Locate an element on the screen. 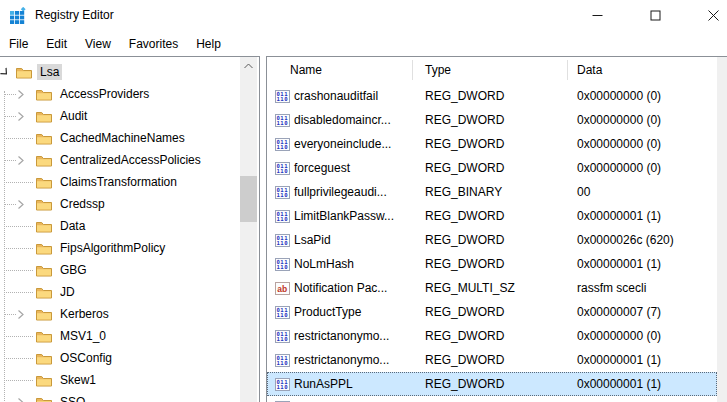 Image resolution: width=727 pixels, height=402 pixels. title-bar: Registry Editor is located at coordinates (364, 16).